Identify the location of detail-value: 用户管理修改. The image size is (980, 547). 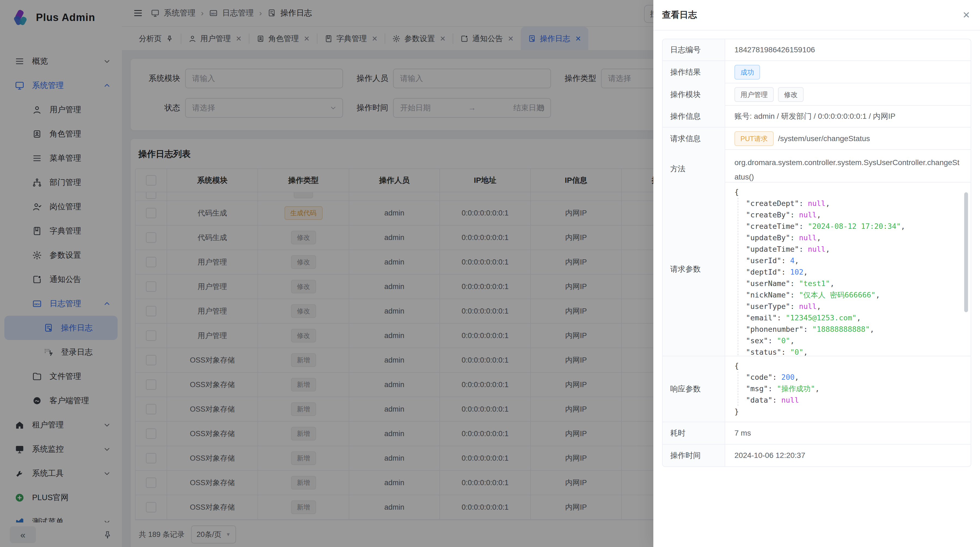
(848, 94).